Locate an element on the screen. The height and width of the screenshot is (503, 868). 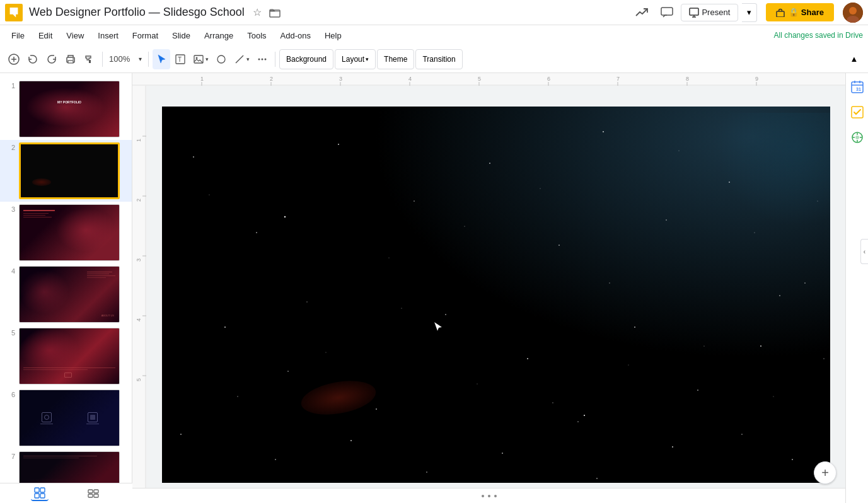
menu-insert: Insert is located at coordinates (108, 35).